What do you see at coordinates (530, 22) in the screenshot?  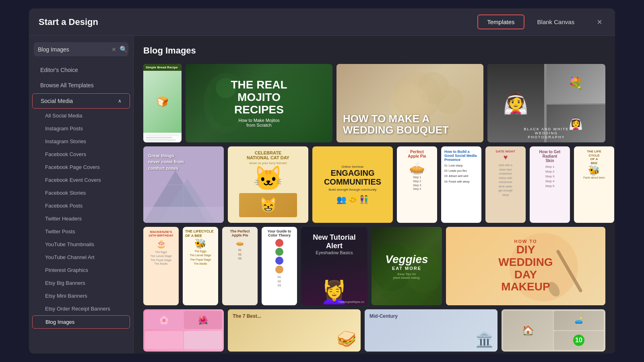 I see `tab-group: Templates Blank Canvas` at bounding box center [530, 22].